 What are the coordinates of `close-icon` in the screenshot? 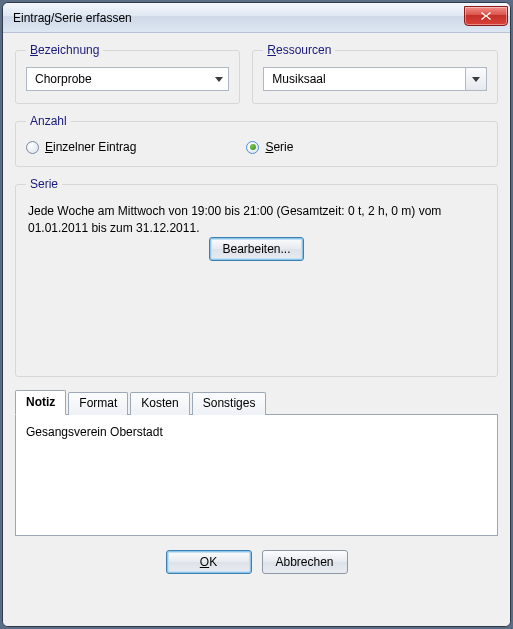 It's located at (486, 16).